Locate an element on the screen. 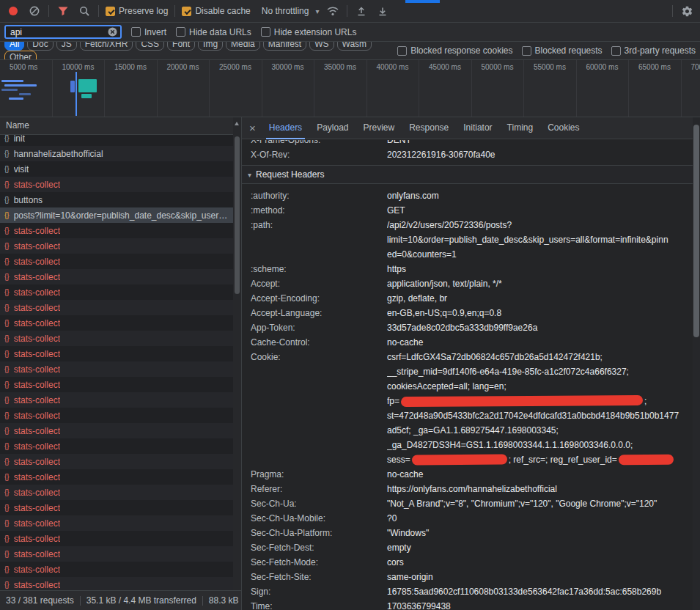  clear-input-icon is located at coordinates (113, 32).